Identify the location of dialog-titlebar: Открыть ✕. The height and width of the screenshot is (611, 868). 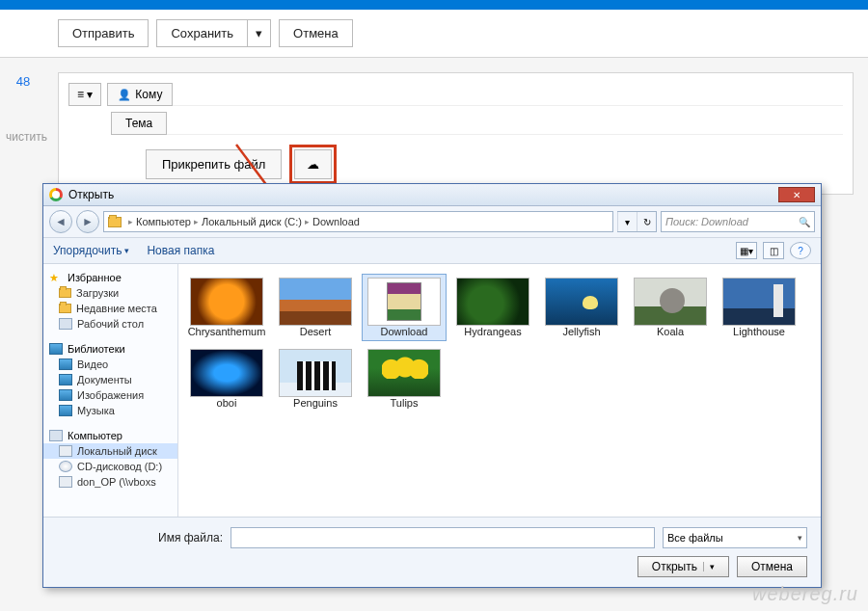
(432, 195).